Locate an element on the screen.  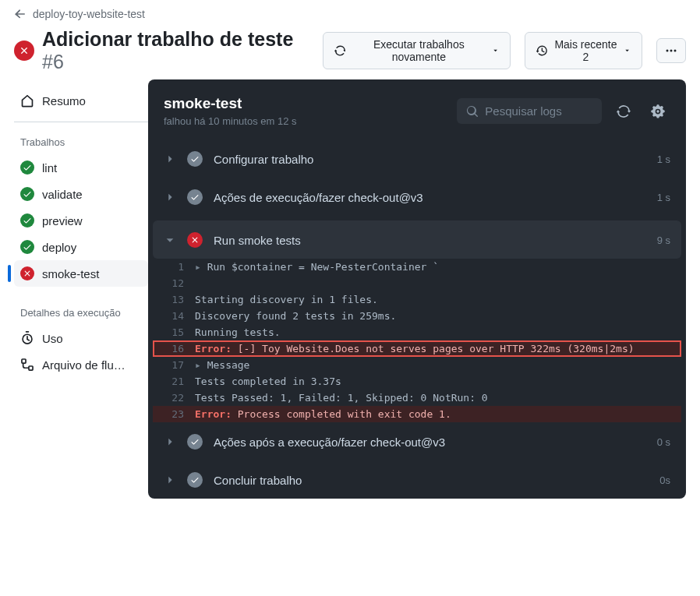
latest-attempt-button: Mais recente 2 is located at coordinates (583, 51).